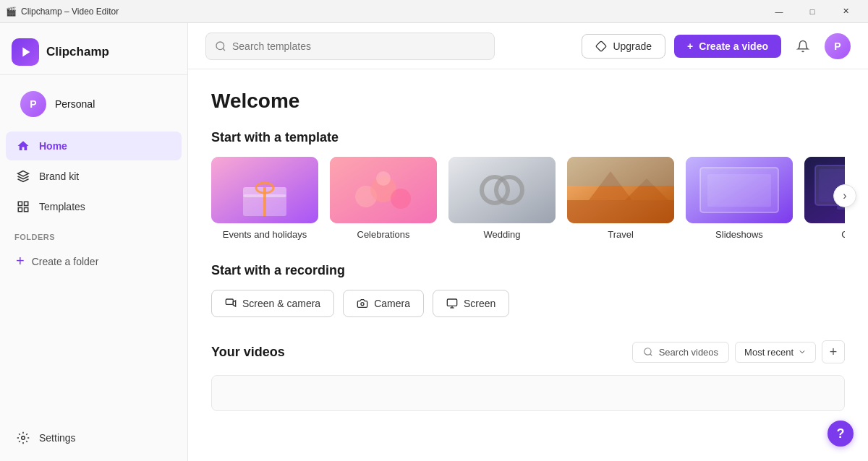 The image size is (868, 461). Describe the element at coordinates (434, 12) in the screenshot. I see `titlebar: 🎬 Clipchamp – Video Editor — □ ✕` at that location.